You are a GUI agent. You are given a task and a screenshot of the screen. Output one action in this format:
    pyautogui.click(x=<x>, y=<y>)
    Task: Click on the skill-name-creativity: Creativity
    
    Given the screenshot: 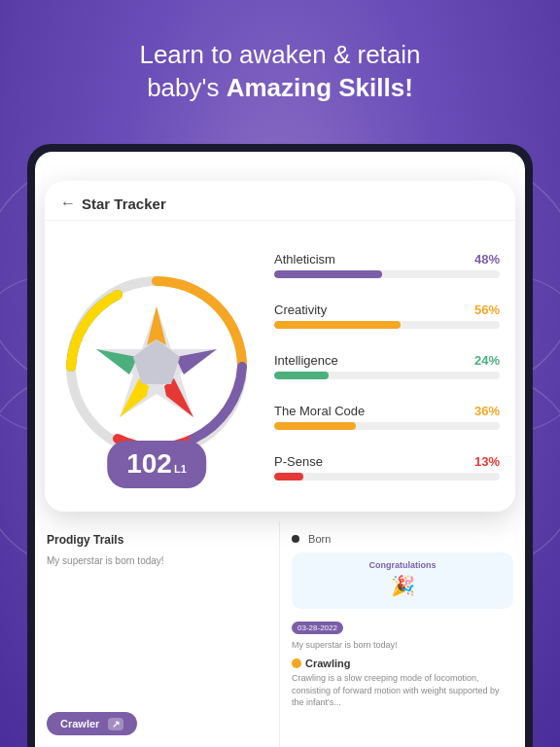 What is the action you would take?
    pyautogui.click(x=300, y=309)
    